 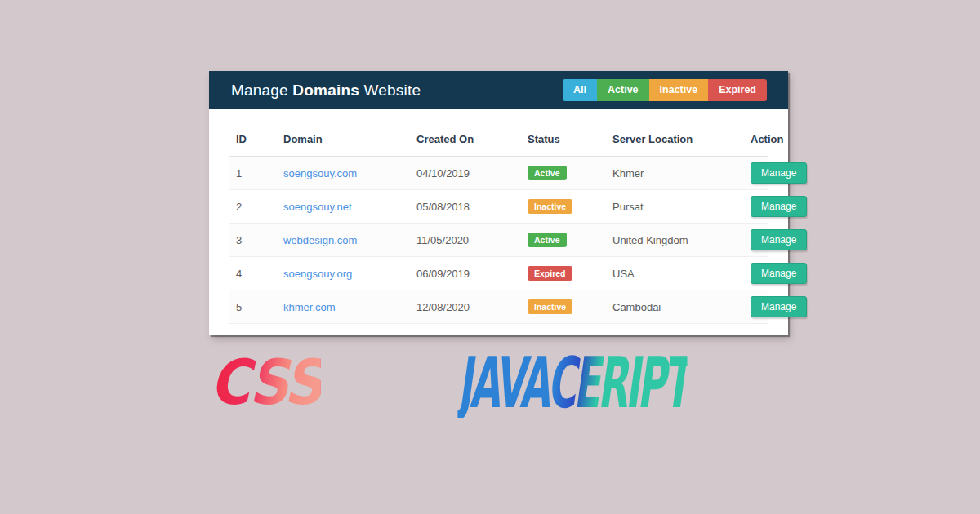 I want to click on column-header-domain: Domain, so click(x=343, y=140).